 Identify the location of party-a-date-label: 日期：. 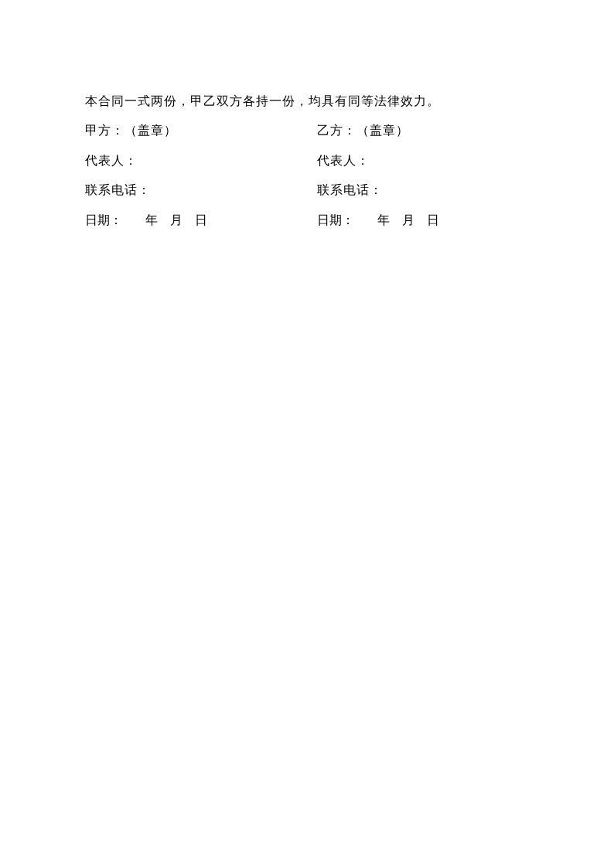
(104, 220).